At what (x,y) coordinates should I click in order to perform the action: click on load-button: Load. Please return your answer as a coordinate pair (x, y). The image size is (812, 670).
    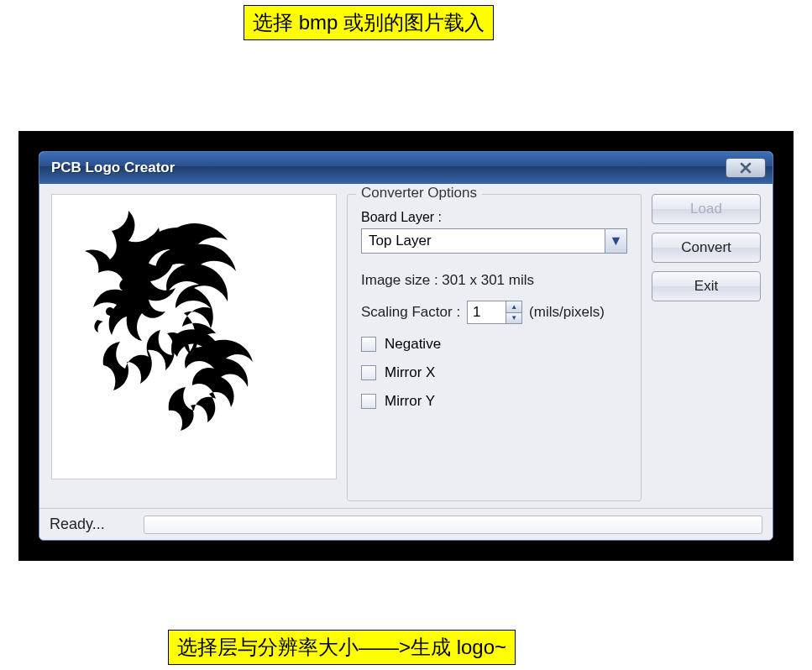
    Looking at the image, I should click on (706, 209).